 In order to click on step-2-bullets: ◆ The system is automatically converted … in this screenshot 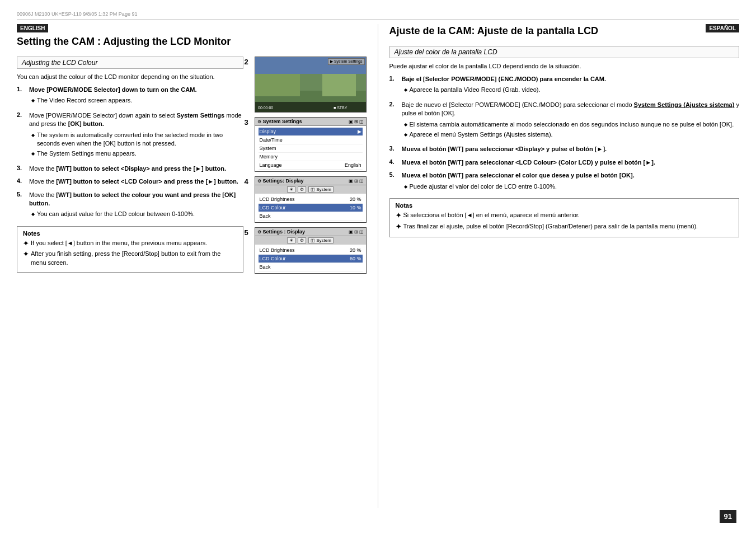, I will do `click(138, 144)`.